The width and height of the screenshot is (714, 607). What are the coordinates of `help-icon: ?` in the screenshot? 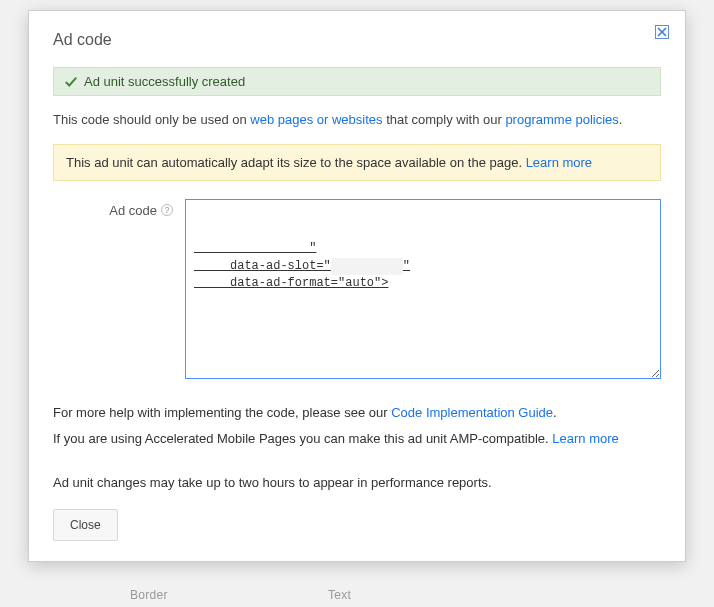 It's located at (167, 210).